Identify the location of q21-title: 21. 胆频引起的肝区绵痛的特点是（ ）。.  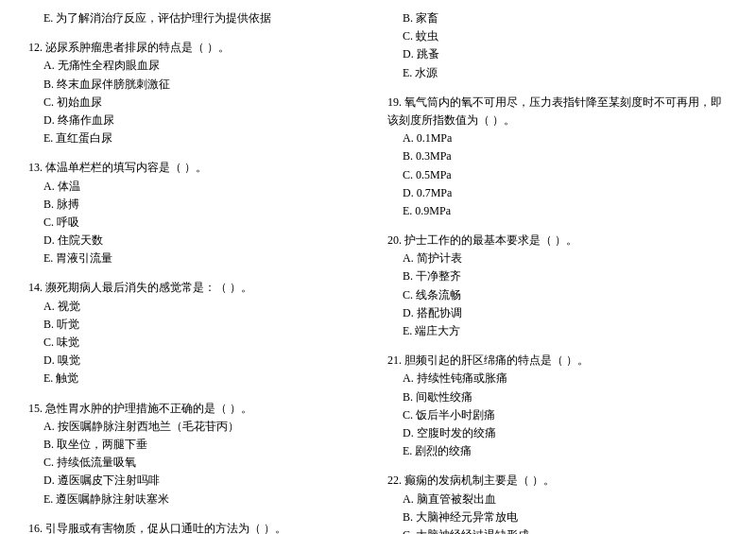
(558, 361).